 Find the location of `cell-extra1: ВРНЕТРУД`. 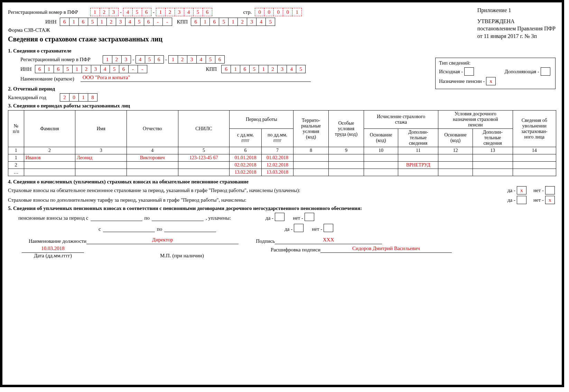

cell-extra1: ВРНЕТРУД is located at coordinates (418, 165).